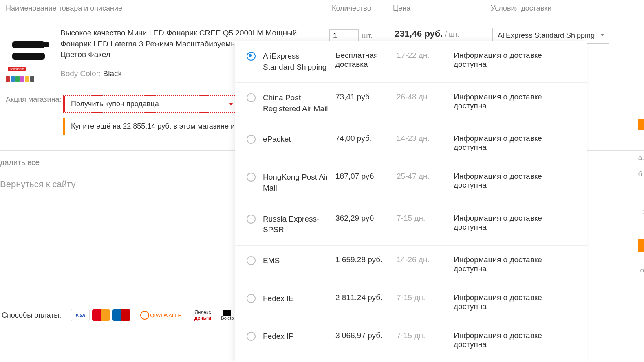 This screenshot has height=362, width=644. I want to click on header-shipping: Условия доставки, so click(565, 8).